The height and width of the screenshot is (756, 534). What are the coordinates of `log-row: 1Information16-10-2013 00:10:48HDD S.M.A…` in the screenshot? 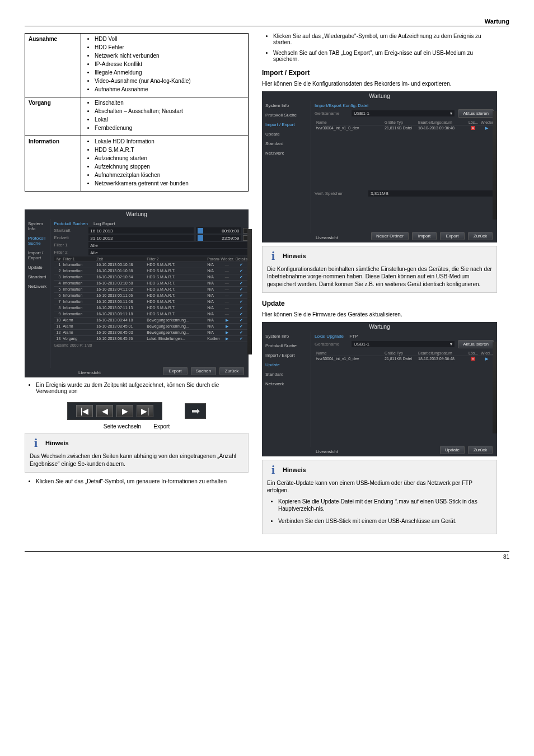 It's located at (151, 265).